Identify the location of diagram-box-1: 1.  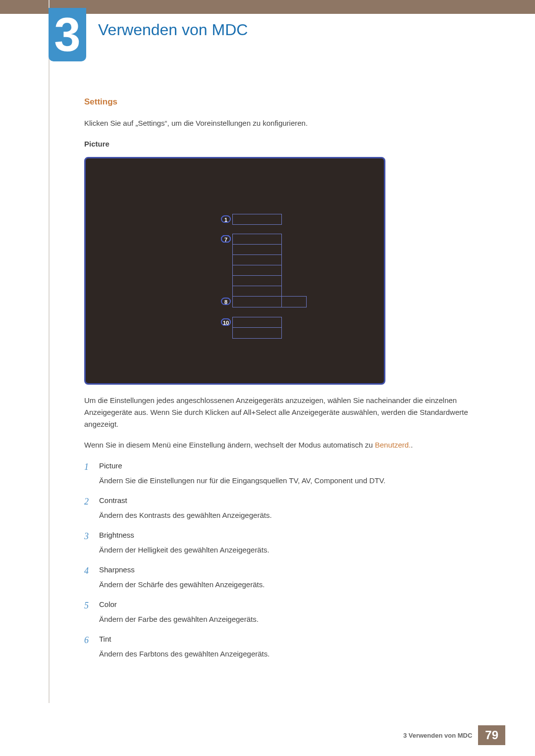
(257, 219).